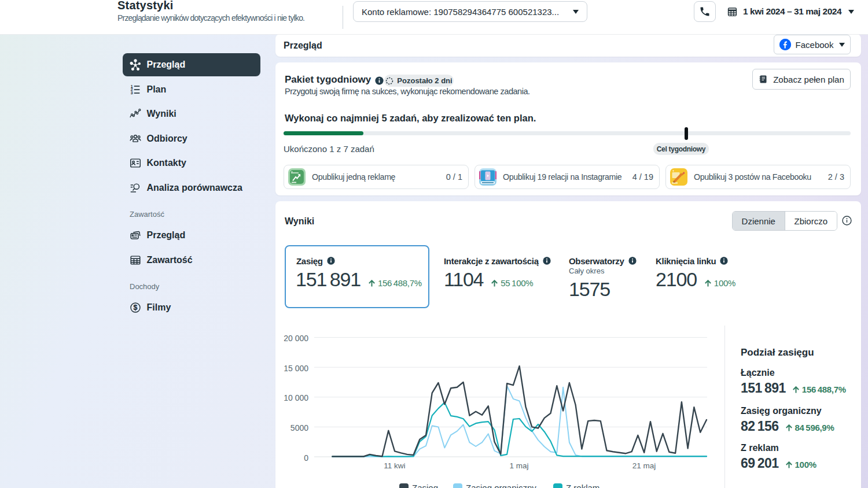  What do you see at coordinates (296, 338) in the screenshot?
I see `svg-text: 20 000` at bounding box center [296, 338].